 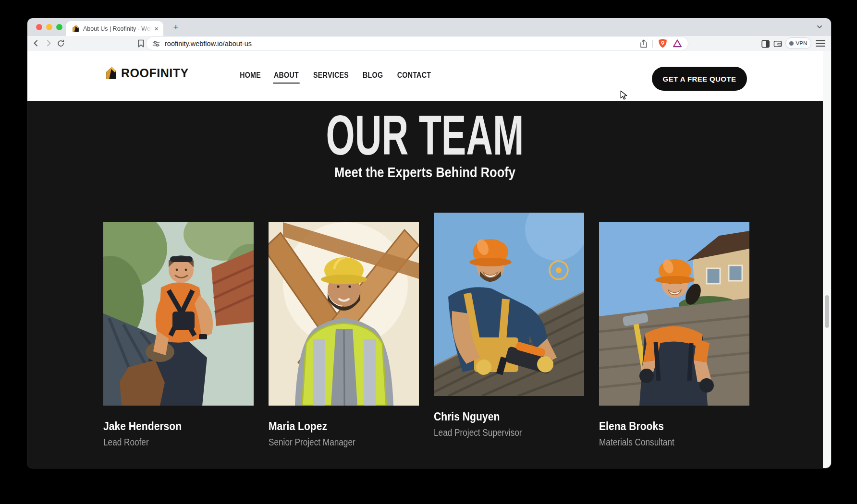 What do you see at coordinates (652, 44) in the screenshot?
I see `toolbar-divider` at bounding box center [652, 44].